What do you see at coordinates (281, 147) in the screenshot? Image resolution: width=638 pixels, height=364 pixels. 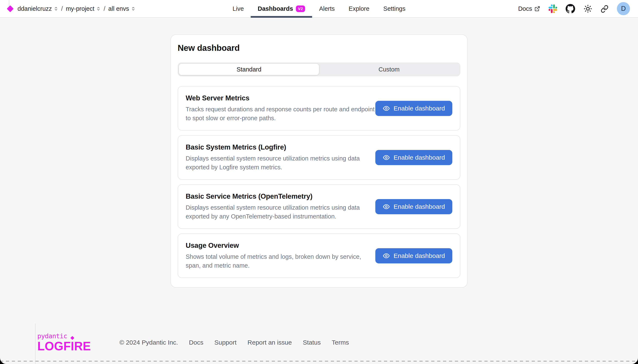 I see `template-title: Basic System Metrics (Logfire)` at bounding box center [281, 147].